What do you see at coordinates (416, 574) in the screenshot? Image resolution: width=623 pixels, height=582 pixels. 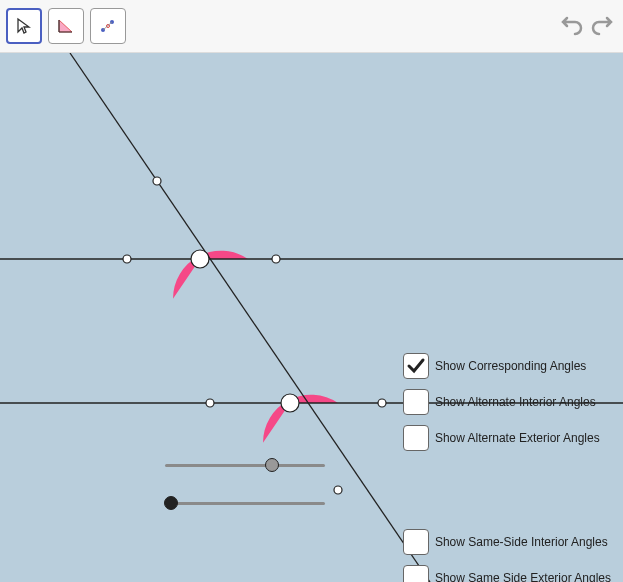 I see `checkbox-same-exterior` at bounding box center [416, 574].